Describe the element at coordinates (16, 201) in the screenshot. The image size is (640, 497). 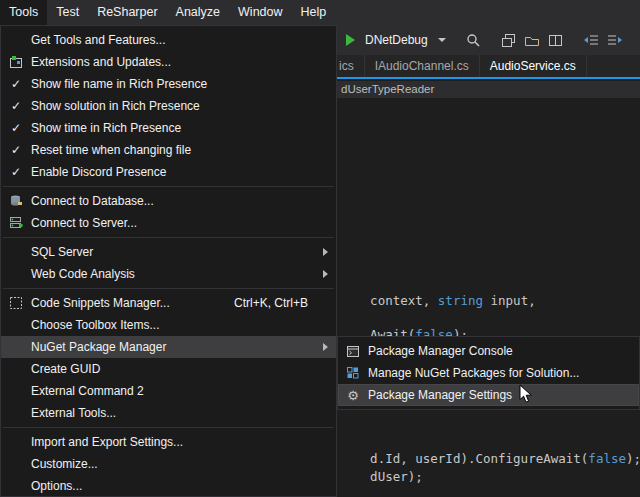
I see `database-icon` at that location.